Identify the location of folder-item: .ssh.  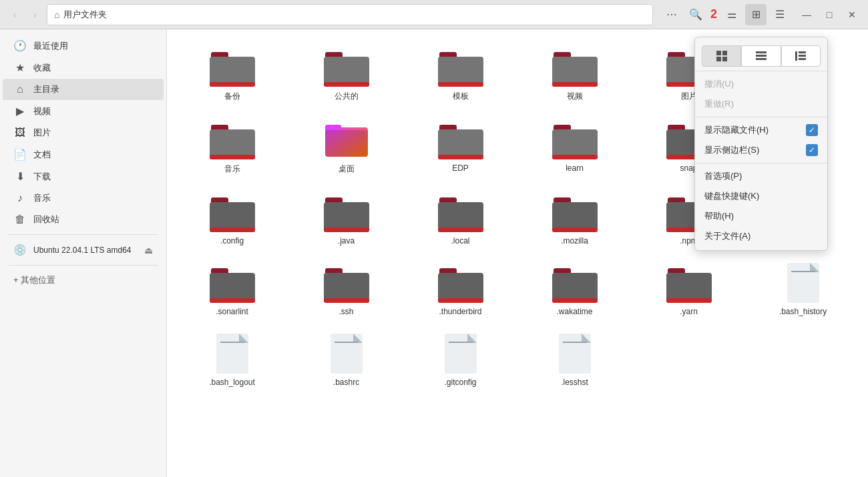
(346, 289).